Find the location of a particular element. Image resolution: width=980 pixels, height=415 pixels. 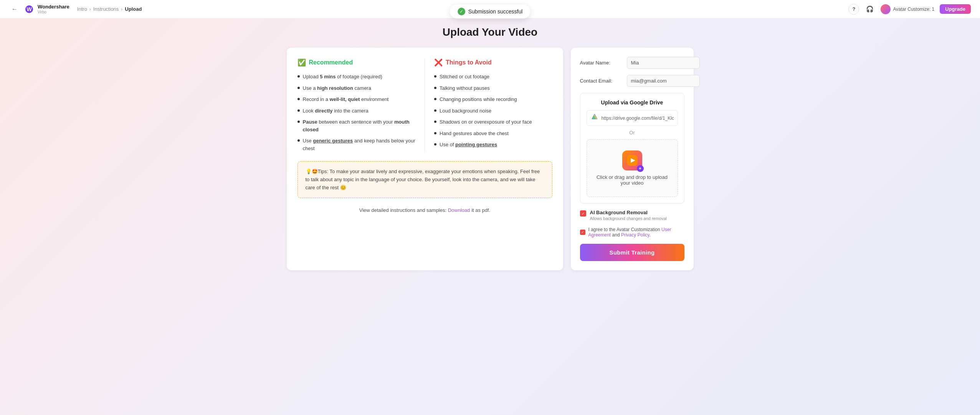

list-item: Look directly into the camera is located at coordinates (357, 111).